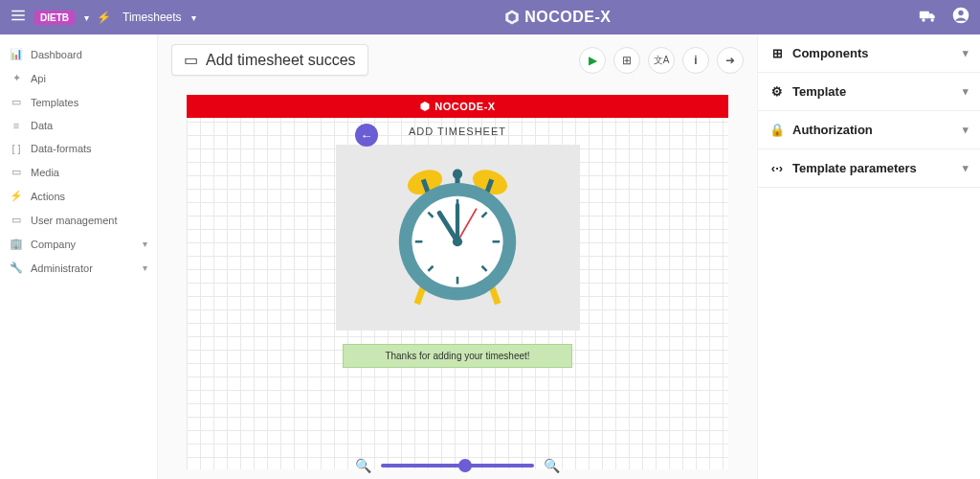 This screenshot has width=980, height=479. Describe the element at coordinates (568, 17) in the screenshot. I see `brand-text: NOCODE-X` at that location.